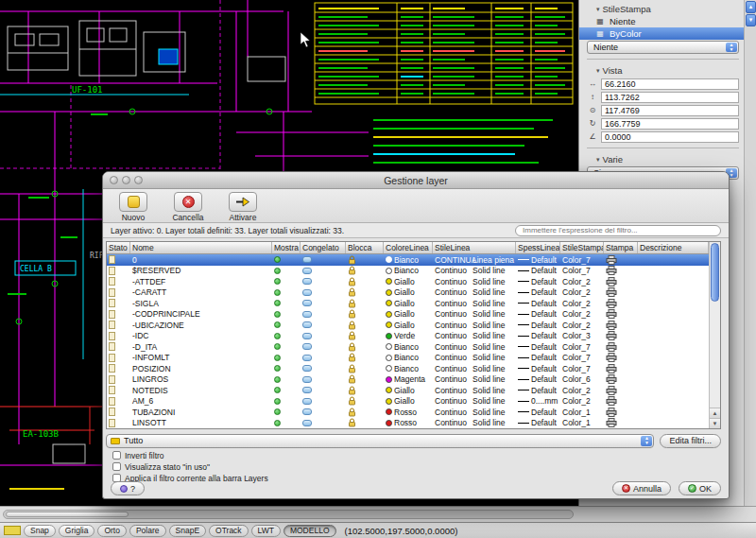 The image size is (756, 538). What do you see at coordinates (229, 531) in the screenshot?
I see `statusbar-button-otrack: OTrack` at bounding box center [229, 531].